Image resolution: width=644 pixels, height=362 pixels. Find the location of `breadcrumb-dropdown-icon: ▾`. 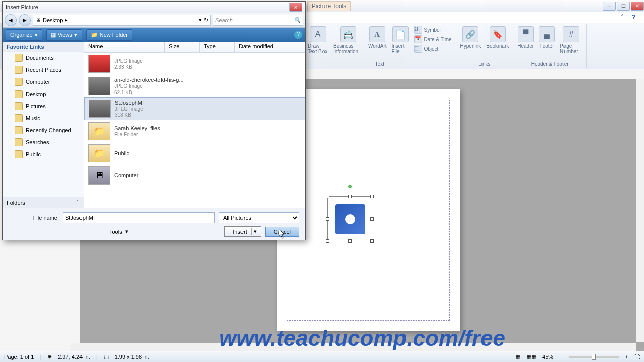

breadcrumb-dropdown-icon: ▾ is located at coordinates (200, 20).